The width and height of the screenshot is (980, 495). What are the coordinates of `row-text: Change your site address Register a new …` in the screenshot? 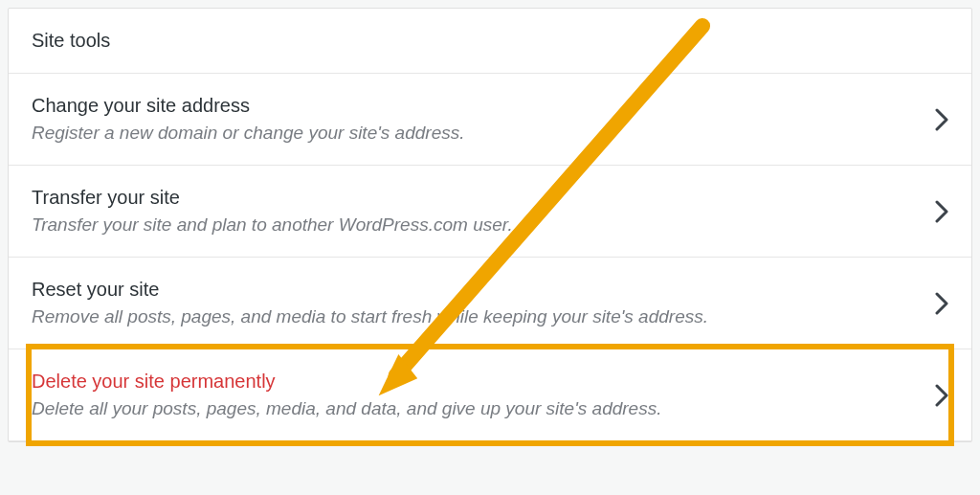 It's located at (476, 119).